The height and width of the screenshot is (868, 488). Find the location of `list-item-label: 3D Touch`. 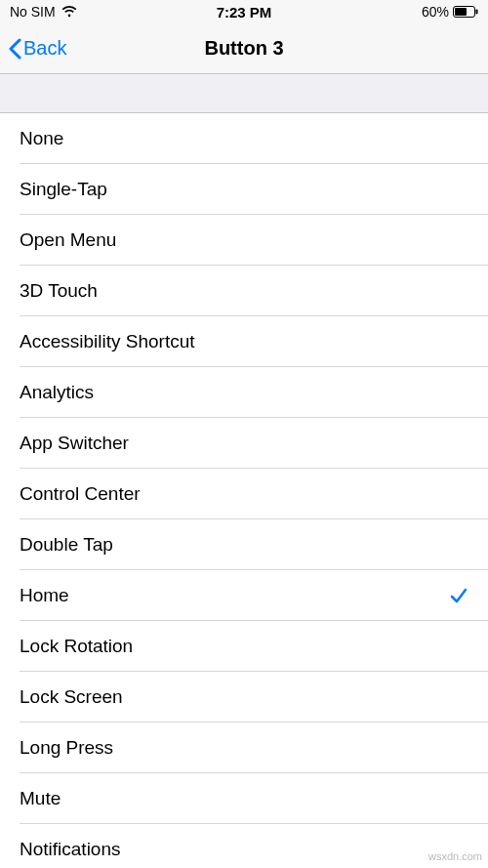

list-item-label: 3D Touch is located at coordinates (244, 291).